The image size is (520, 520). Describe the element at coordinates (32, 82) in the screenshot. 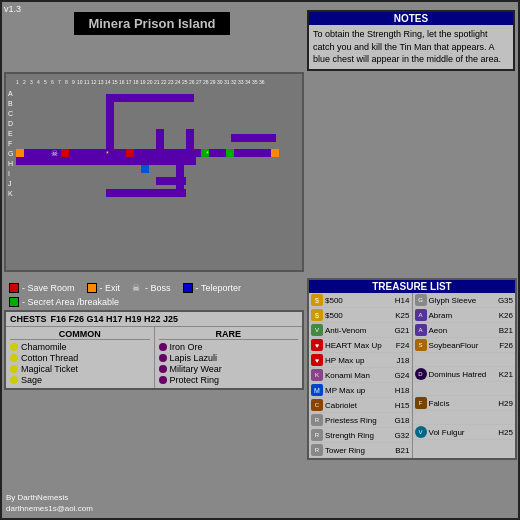

I see `svg-text: 3` at that location.